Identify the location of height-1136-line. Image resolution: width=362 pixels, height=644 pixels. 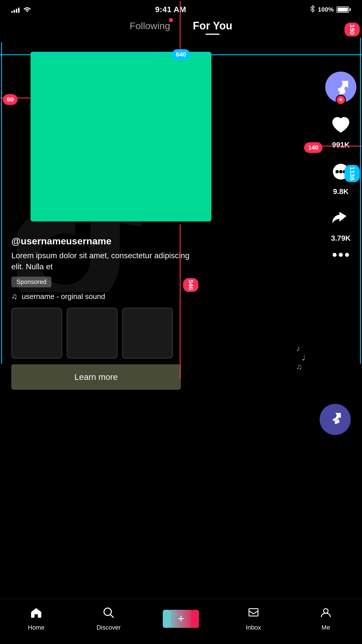
(361, 198).